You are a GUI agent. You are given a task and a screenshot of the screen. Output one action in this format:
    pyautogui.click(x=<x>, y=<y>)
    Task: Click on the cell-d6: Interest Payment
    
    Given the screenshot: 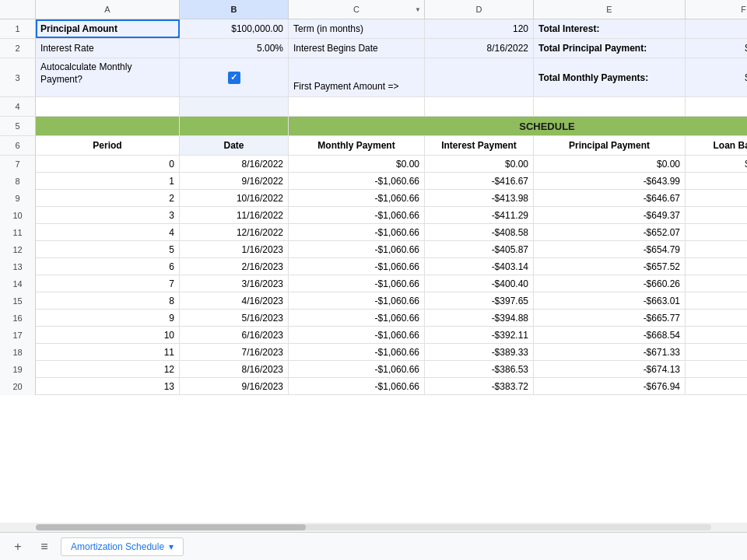 What is the action you would take?
    pyautogui.click(x=479, y=145)
    